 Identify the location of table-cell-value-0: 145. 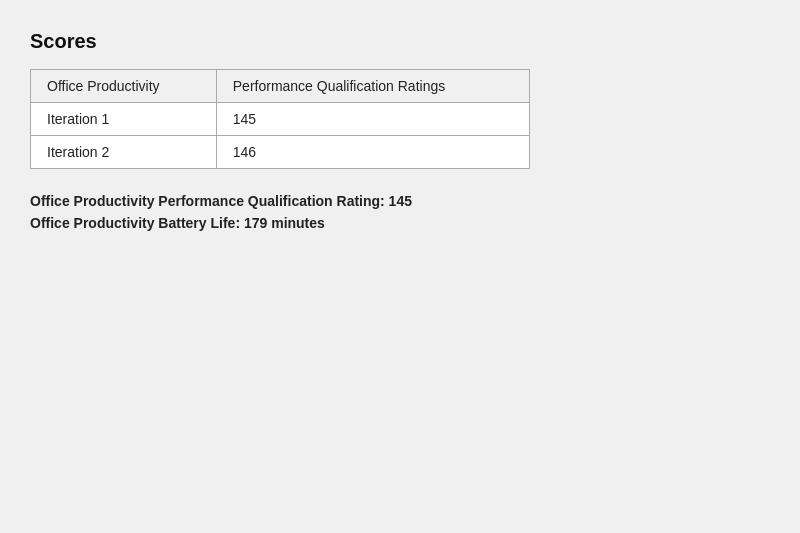
(372, 120).